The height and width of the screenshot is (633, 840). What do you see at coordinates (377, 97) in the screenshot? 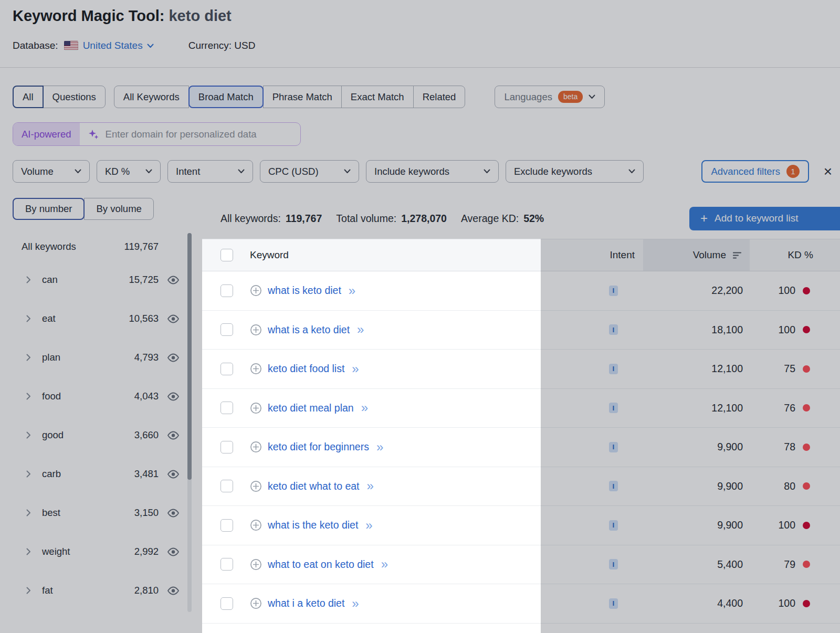
I see `tab-exact-match: Exact Match` at bounding box center [377, 97].